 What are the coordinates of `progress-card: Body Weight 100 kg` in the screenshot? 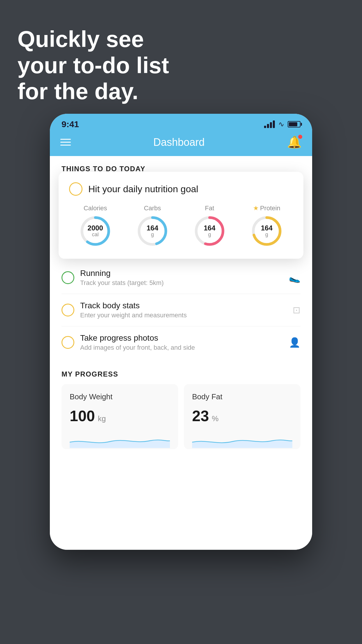 It's located at (120, 416).